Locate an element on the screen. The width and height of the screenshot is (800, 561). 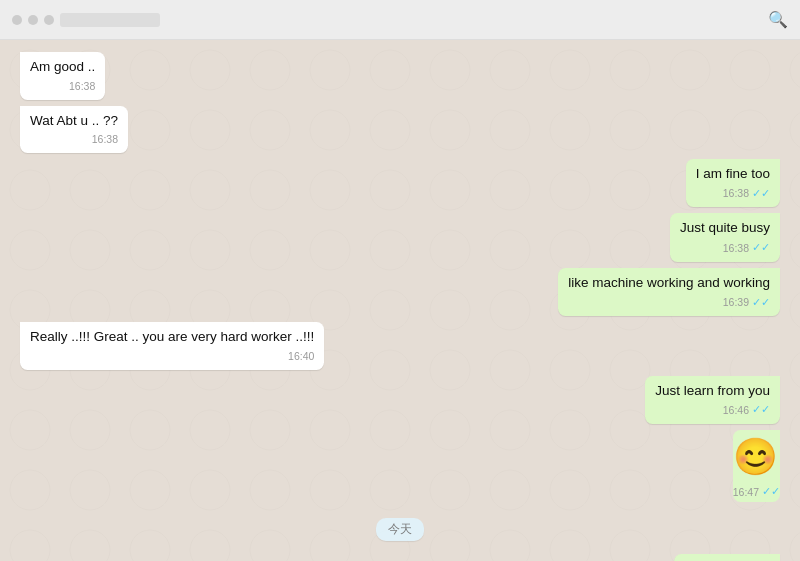
bubble-meta: 16:47 ✓✓ is located at coordinates (756, 492).